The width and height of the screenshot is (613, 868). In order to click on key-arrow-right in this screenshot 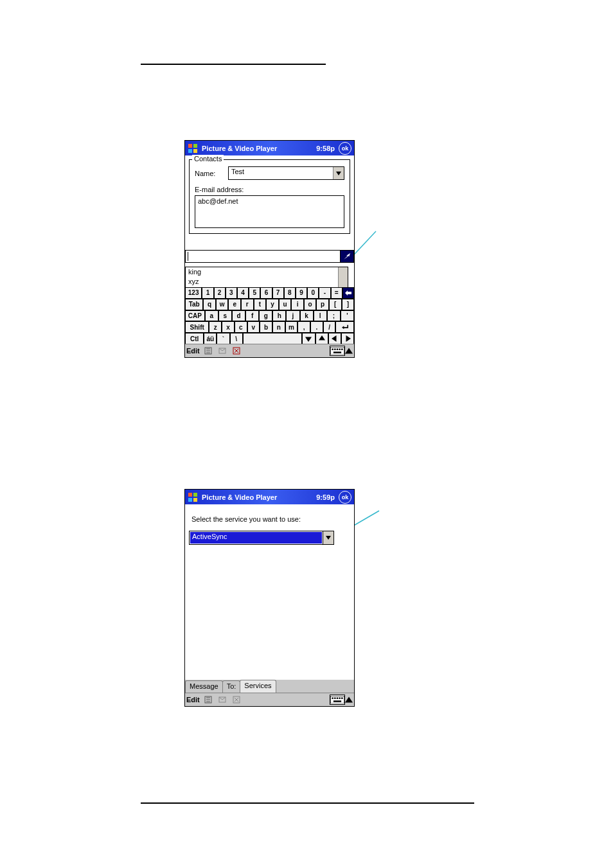, I will do `click(348, 339)`.